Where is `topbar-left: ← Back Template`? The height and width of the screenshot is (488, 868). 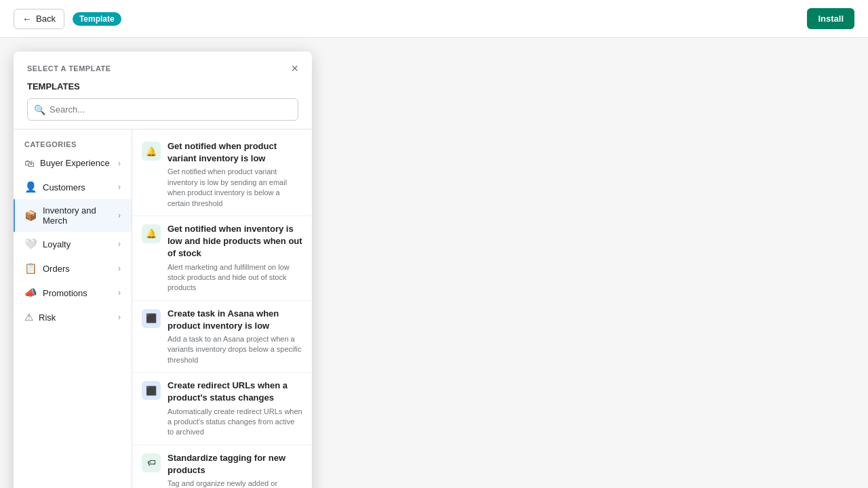 topbar-left: ← Back Template is located at coordinates (68, 19).